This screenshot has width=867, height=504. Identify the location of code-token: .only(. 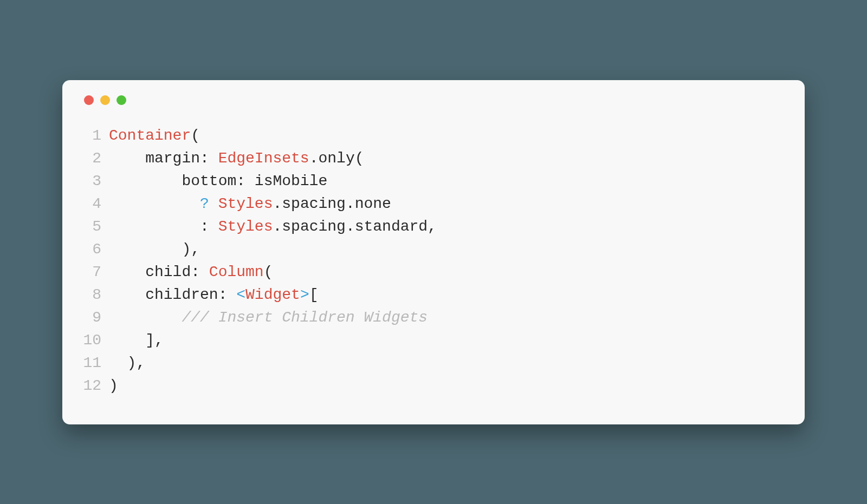
(337, 158).